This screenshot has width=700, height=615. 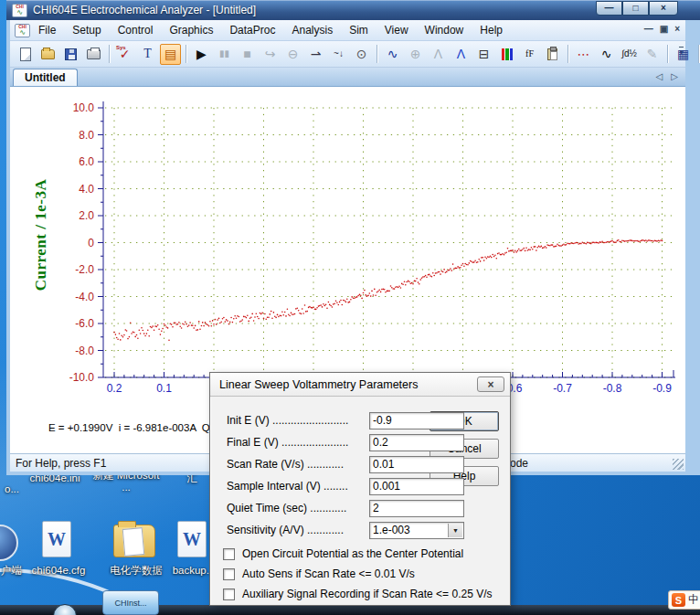 I want to click on tab-prev-icon: ◁, so click(x=660, y=77).